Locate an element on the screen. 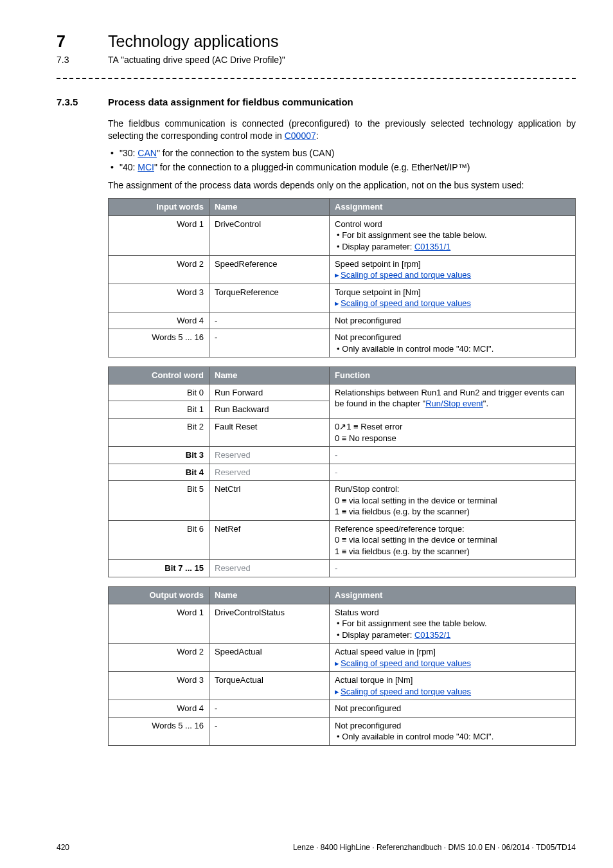 Image resolution: width=613 pixels, height=868 pixels. table-row: Word 1 DriveControlStatus Status word Fo… is located at coordinates (342, 624).